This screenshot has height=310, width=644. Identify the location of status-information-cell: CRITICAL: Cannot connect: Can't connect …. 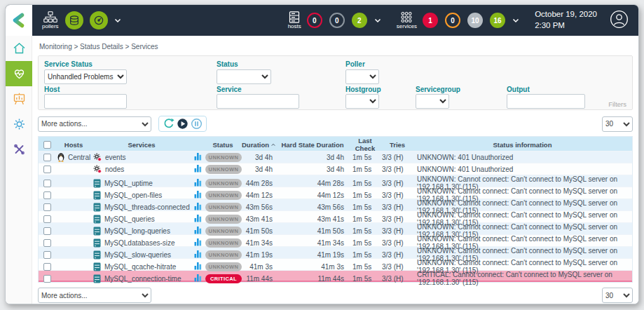
(523, 278).